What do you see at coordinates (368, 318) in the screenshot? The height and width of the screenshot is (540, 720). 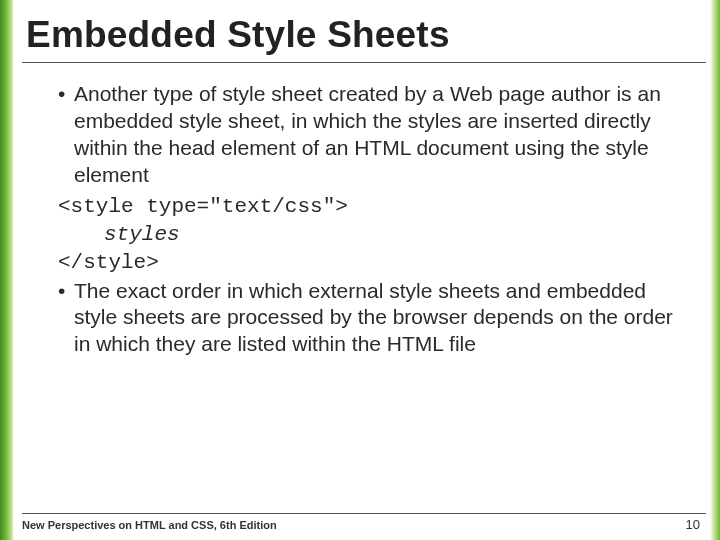 I see `bullet-item: The exact order in which external style …` at bounding box center [368, 318].